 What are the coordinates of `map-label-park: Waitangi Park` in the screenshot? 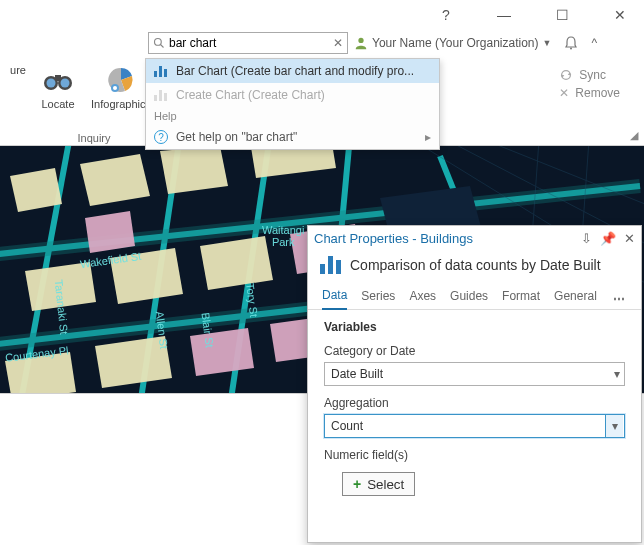 It's located at (283, 236).